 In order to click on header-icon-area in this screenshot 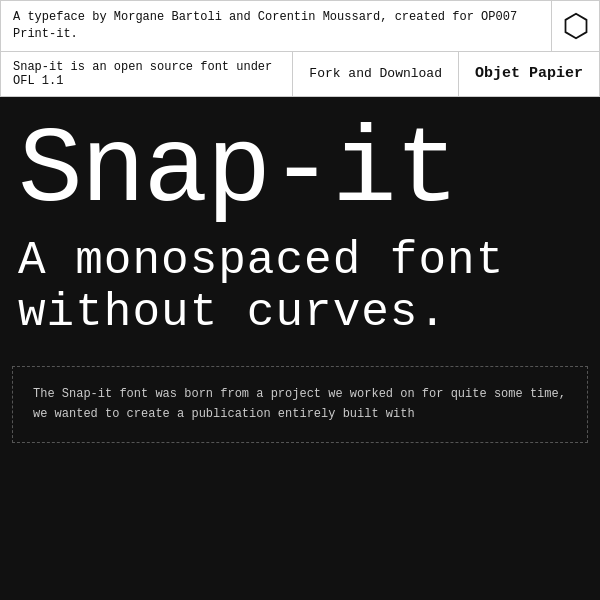, I will do `click(575, 26)`.